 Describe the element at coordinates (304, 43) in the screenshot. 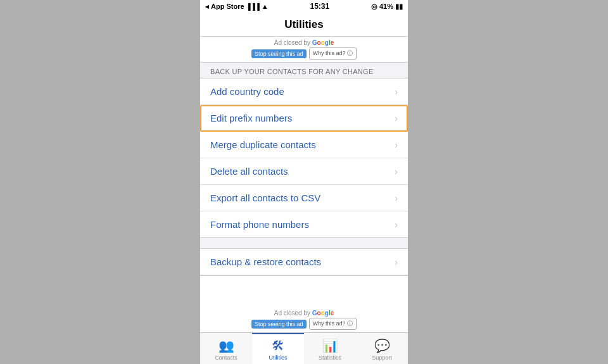

I see `ad-closed-text: Ad closed by Google` at that location.